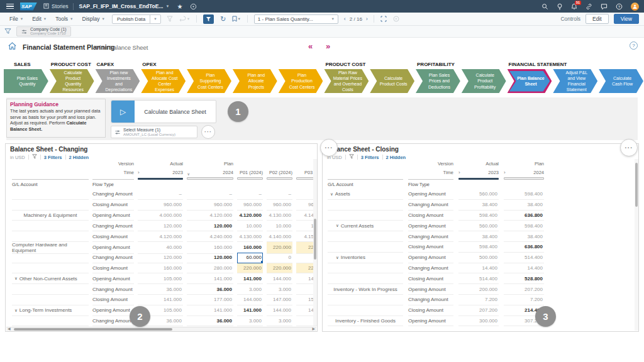  Describe the element at coordinates (123, 112) in the screenshot. I see `play-icon: ▷` at that location.